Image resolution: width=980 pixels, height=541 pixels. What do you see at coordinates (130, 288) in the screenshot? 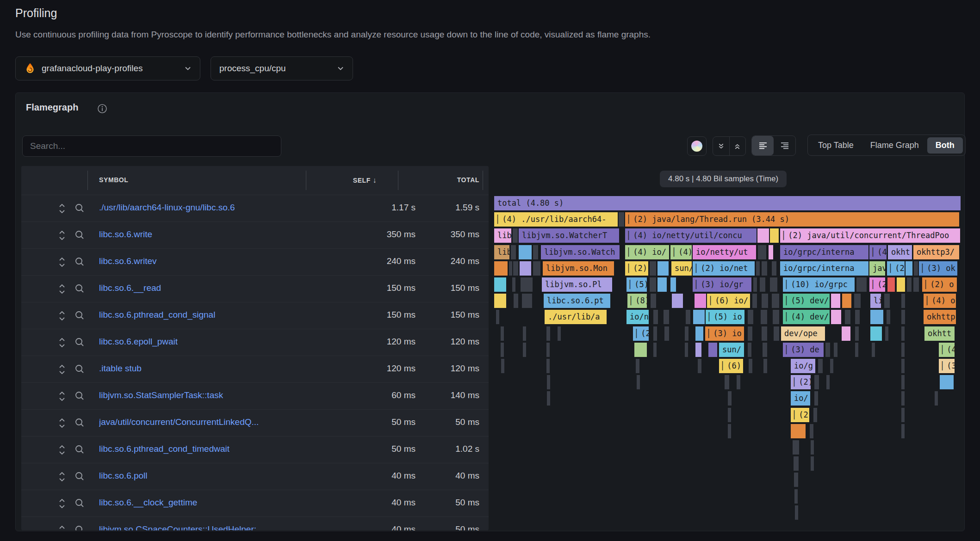
I see `symbol-link: libc.so.6.__read` at bounding box center [130, 288].